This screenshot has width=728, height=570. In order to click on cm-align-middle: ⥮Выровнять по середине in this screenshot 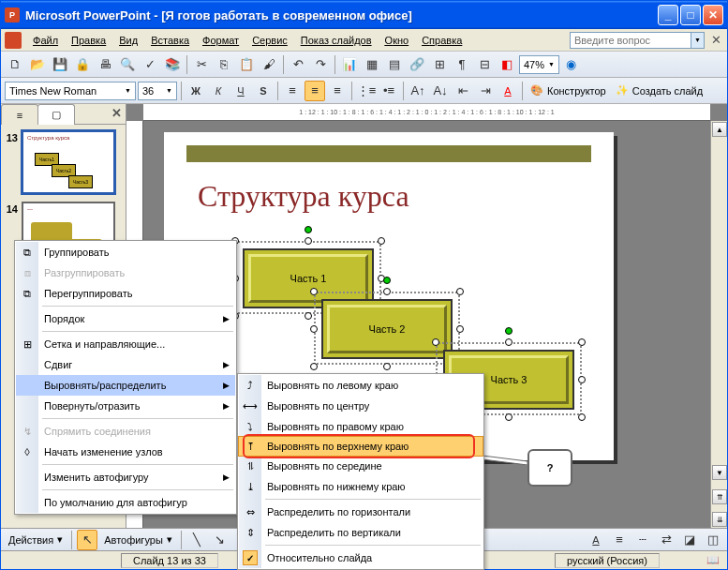, I will do `click(361, 466)`.